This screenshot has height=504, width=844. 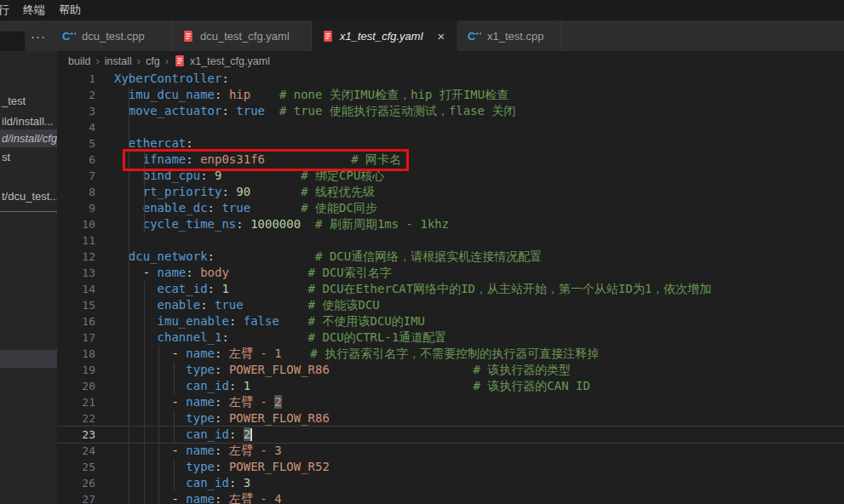 I want to click on code-line-25: 25 type: POWER_FLOW_R52, so click(x=451, y=467).